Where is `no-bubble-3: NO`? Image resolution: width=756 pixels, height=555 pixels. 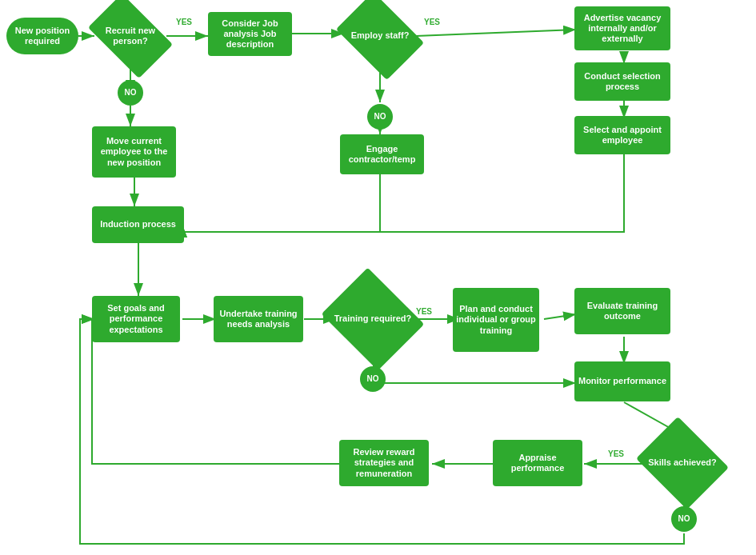 no-bubble-3: NO is located at coordinates (373, 379).